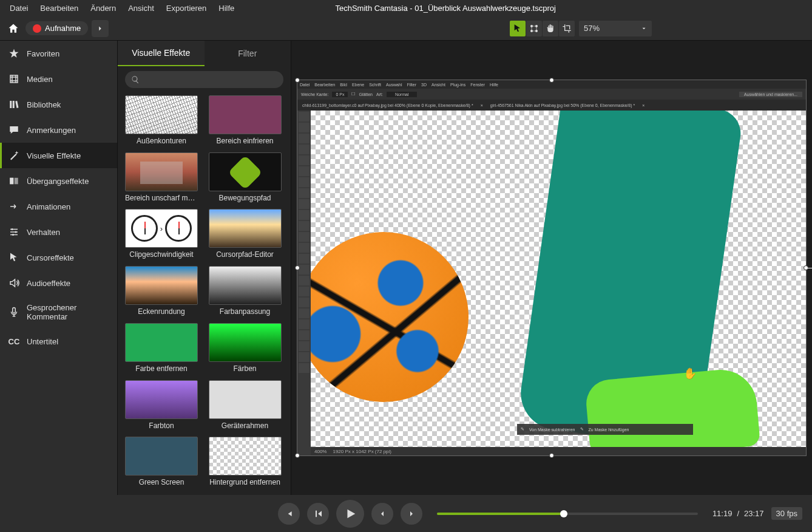  I want to click on prev-frame-button, so click(289, 514).